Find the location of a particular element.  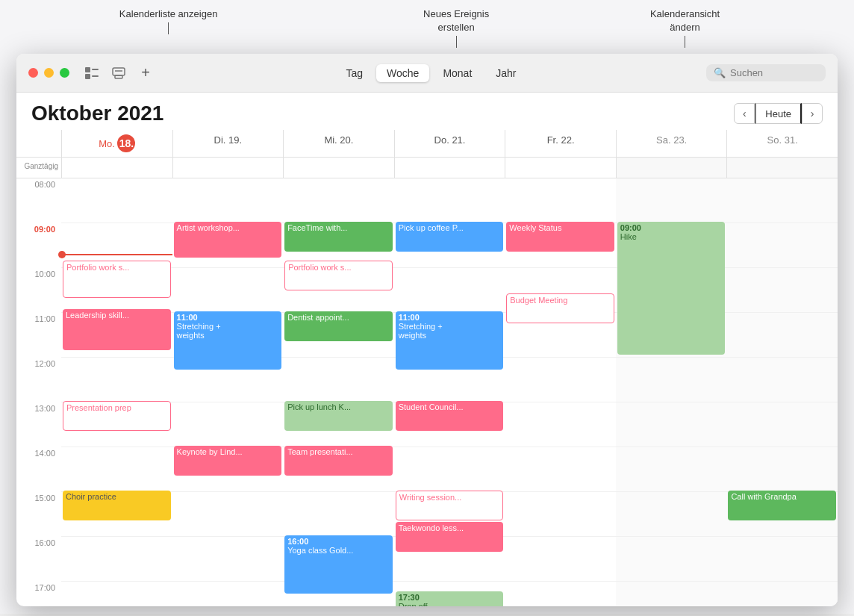

tab-jahr: Jahr is located at coordinates (506, 73).